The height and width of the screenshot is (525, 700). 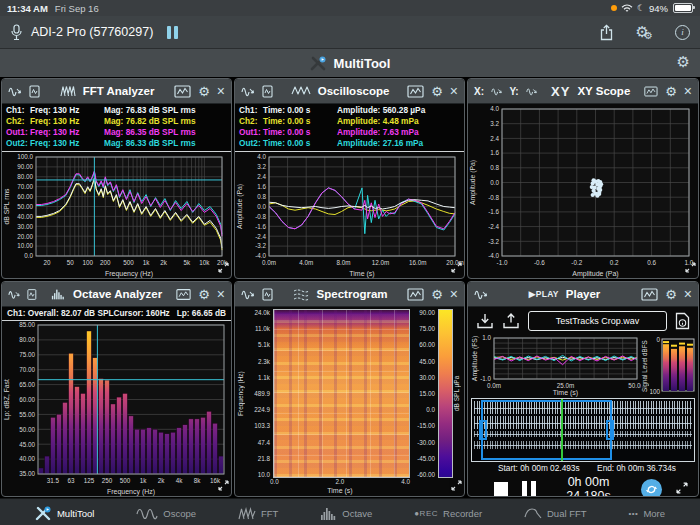 I want to click on y-tick-label: 40.00, so click(x=27, y=458).